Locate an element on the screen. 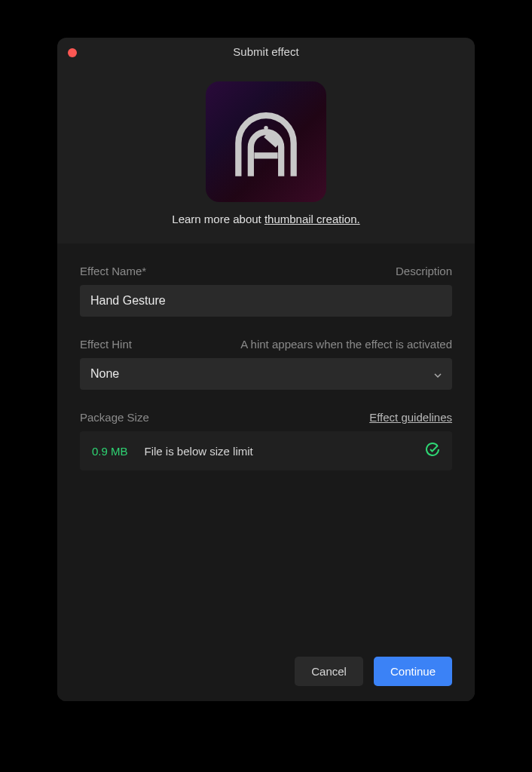 The image size is (532, 772). learn-more-text: Learn more about thumbnail creation. is located at coordinates (265, 219).